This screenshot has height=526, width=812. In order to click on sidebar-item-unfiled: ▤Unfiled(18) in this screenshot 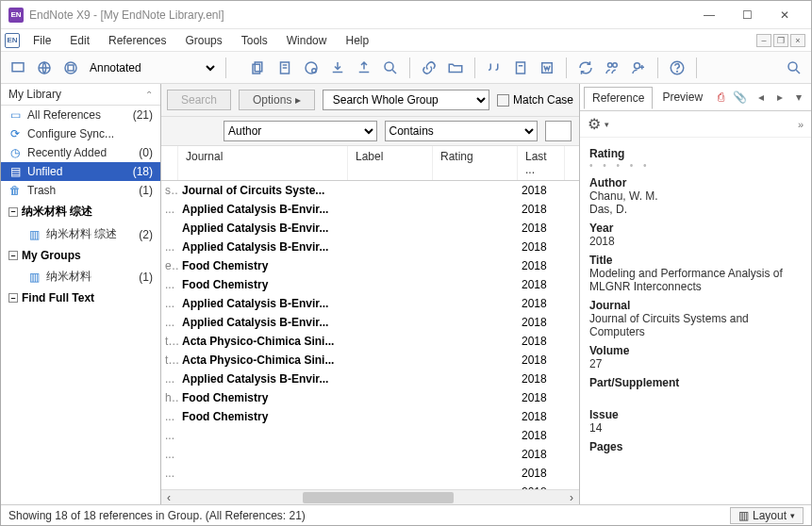, I will do `click(81, 172)`.